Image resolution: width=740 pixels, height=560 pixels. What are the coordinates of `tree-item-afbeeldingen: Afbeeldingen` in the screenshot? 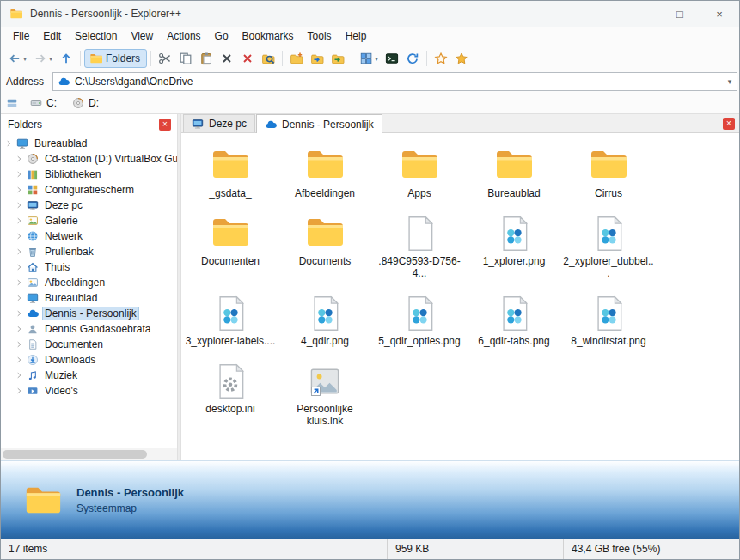 It's located at (89, 283).